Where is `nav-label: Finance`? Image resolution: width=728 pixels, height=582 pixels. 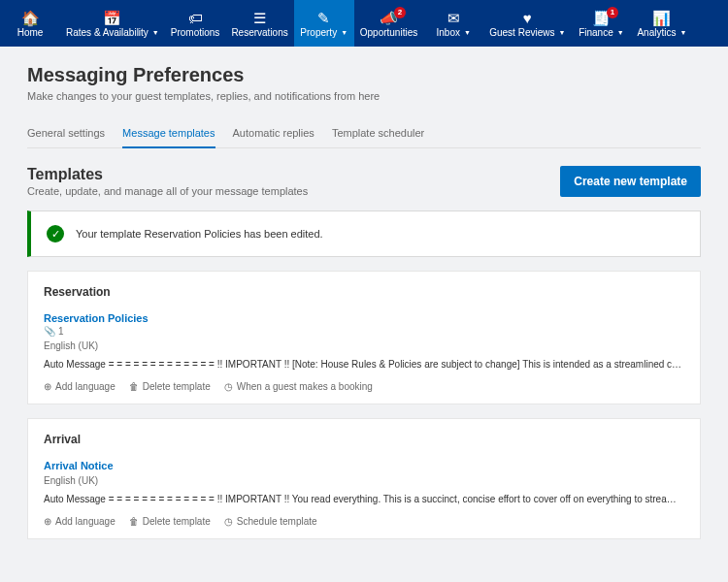
nav-label: Finance is located at coordinates (596, 33).